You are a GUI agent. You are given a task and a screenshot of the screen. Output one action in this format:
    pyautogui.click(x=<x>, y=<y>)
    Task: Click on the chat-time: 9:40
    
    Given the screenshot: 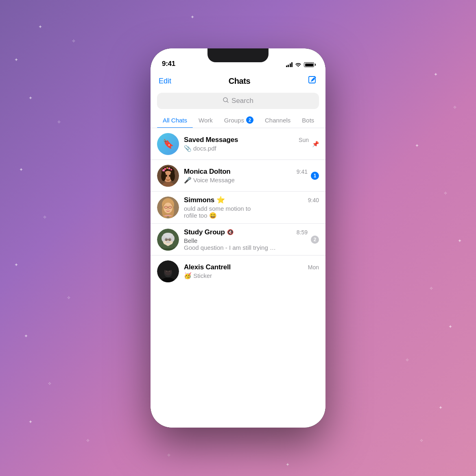 What is the action you would take?
    pyautogui.click(x=313, y=200)
    